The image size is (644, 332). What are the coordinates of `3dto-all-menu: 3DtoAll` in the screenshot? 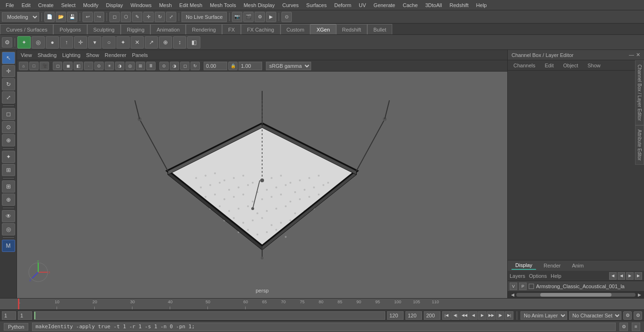 It's located at (434, 5).